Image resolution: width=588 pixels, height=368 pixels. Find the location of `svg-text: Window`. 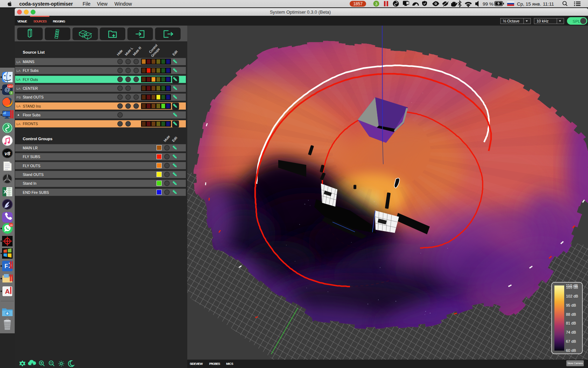

svg-text: Window is located at coordinates (123, 4).